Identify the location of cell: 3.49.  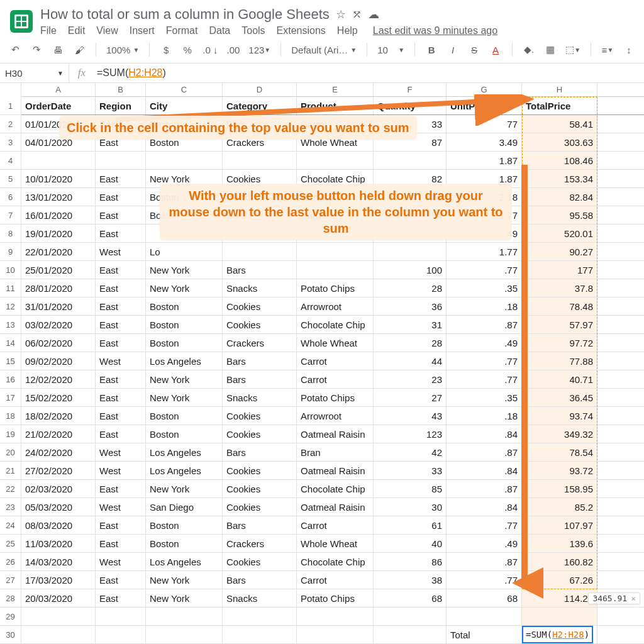
(484, 142).